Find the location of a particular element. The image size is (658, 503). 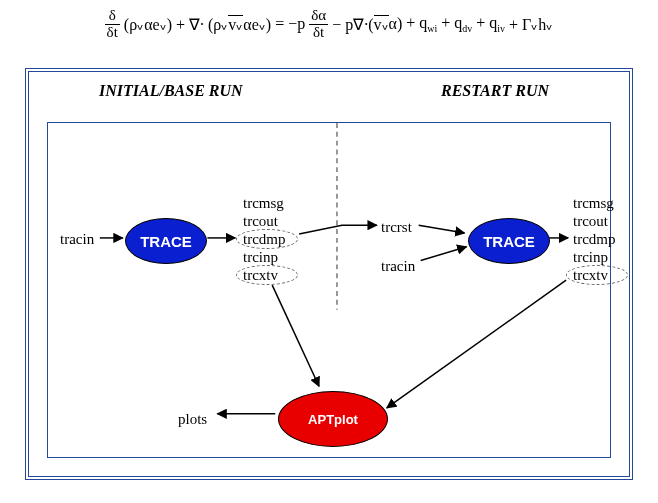

den: δt is located at coordinates (112, 33).